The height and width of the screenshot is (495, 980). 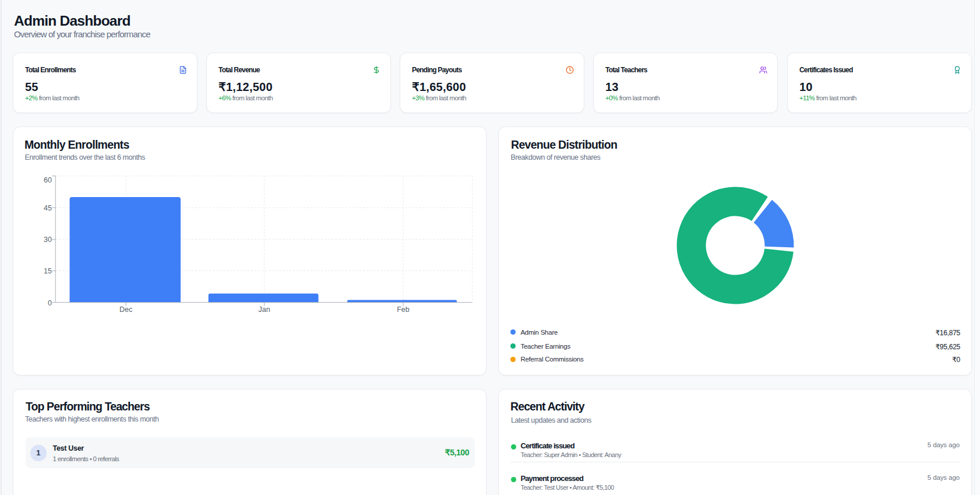 What do you see at coordinates (265, 310) in the screenshot?
I see `svg-text: Jan` at bounding box center [265, 310].